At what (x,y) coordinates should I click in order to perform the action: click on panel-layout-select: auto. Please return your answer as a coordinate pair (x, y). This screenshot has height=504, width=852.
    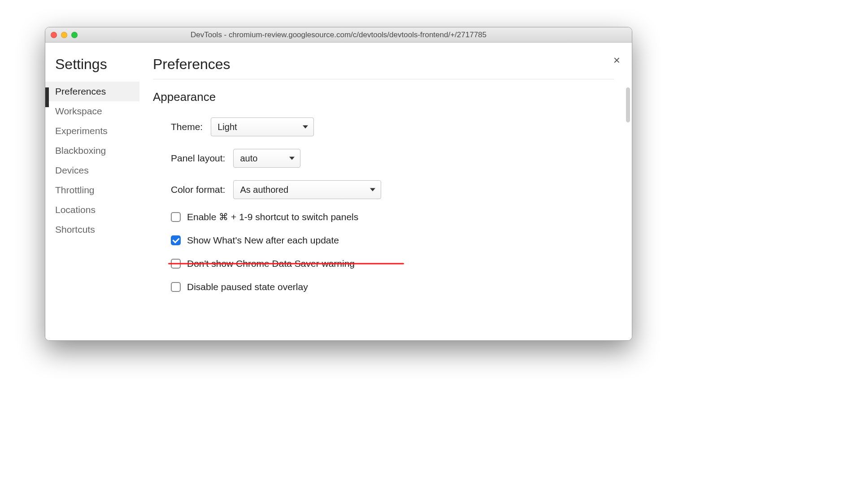
    Looking at the image, I should click on (267, 158).